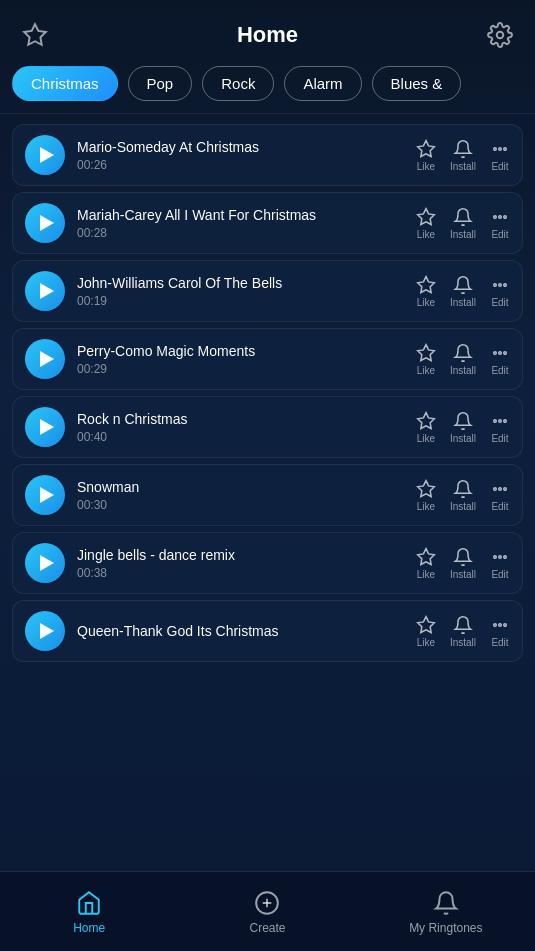  I want to click on nav-my-ringtones: My Ringtones, so click(446, 912).